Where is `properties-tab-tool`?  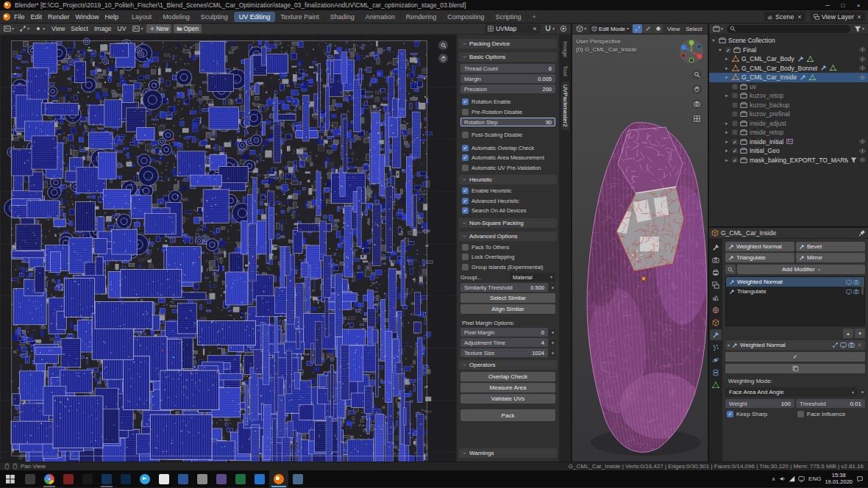
properties-tab-tool is located at coordinates (716, 247).